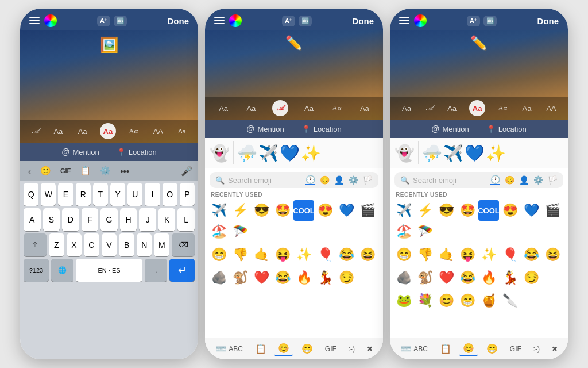 Image resolution: width=588 pixels, height=368 pixels. Describe the element at coordinates (531, 210) in the screenshot. I see `emoji-blue-heart-3: 💙` at that location.